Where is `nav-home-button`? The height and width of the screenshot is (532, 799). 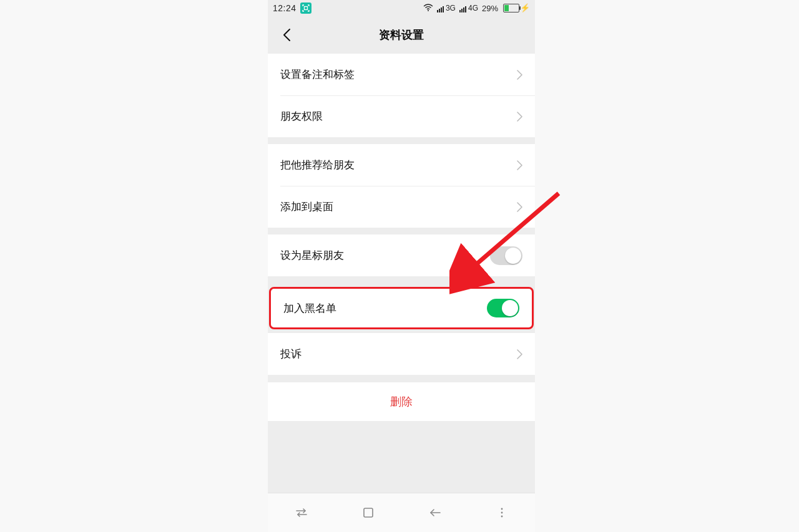
nav-home-button is located at coordinates (368, 513).